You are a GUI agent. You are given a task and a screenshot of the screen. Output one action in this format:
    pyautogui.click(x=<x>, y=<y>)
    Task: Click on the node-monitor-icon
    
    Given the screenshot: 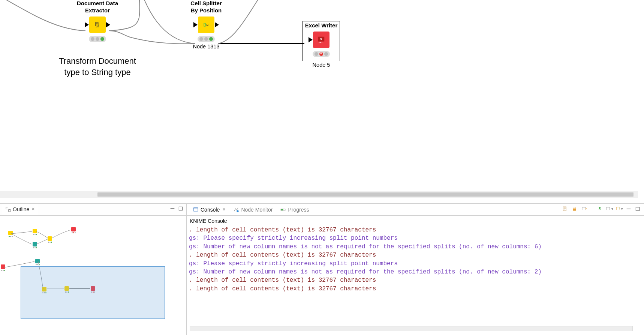 What is the action you would take?
    pyautogui.click(x=236, y=210)
    